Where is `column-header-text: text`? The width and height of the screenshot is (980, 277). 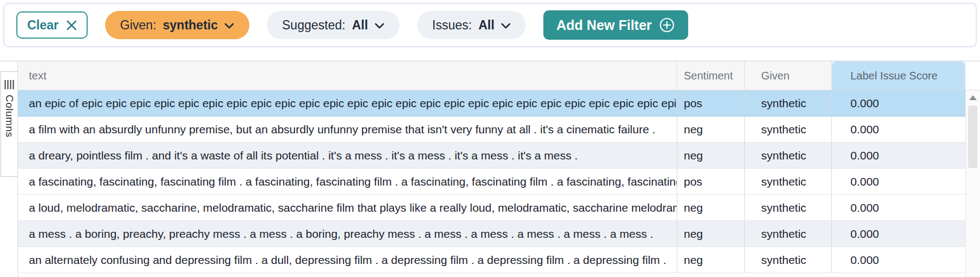
column-header-text: text is located at coordinates (347, 76).